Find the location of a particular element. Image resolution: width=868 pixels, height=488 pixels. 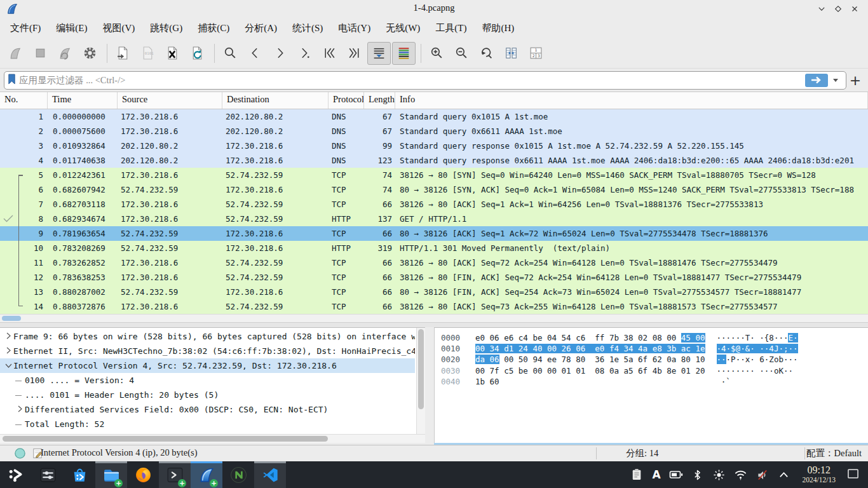

taskbar-app-terminal: + is located at coordinates (175, 475).